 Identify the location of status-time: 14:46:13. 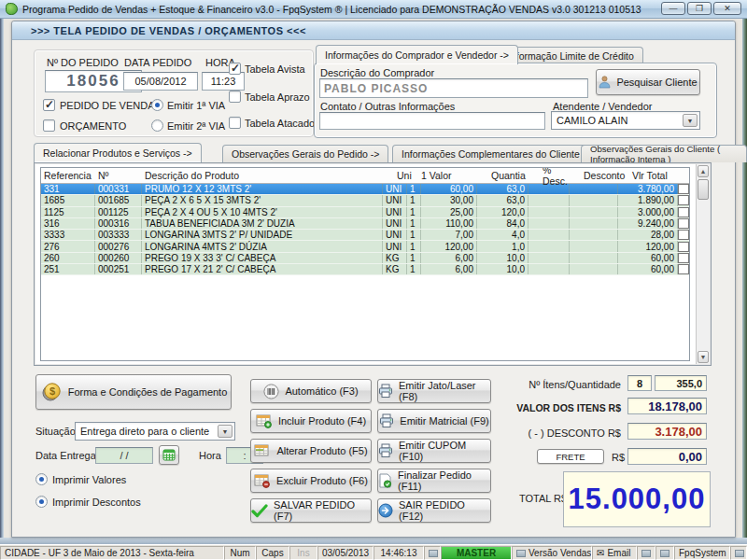
(399, 553).